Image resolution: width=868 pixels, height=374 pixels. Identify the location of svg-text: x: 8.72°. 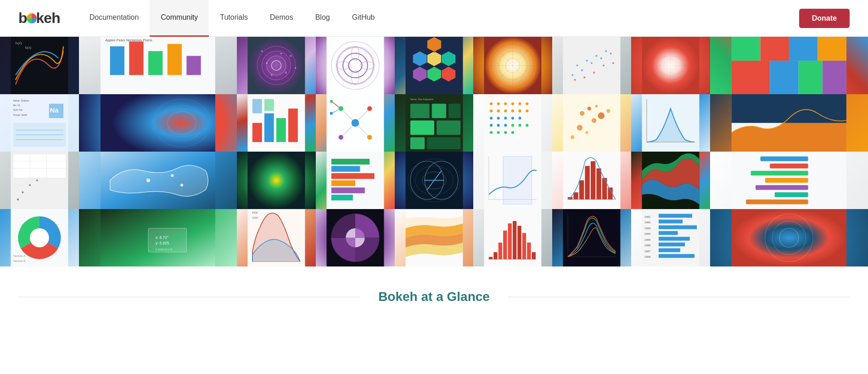
(162, 238).